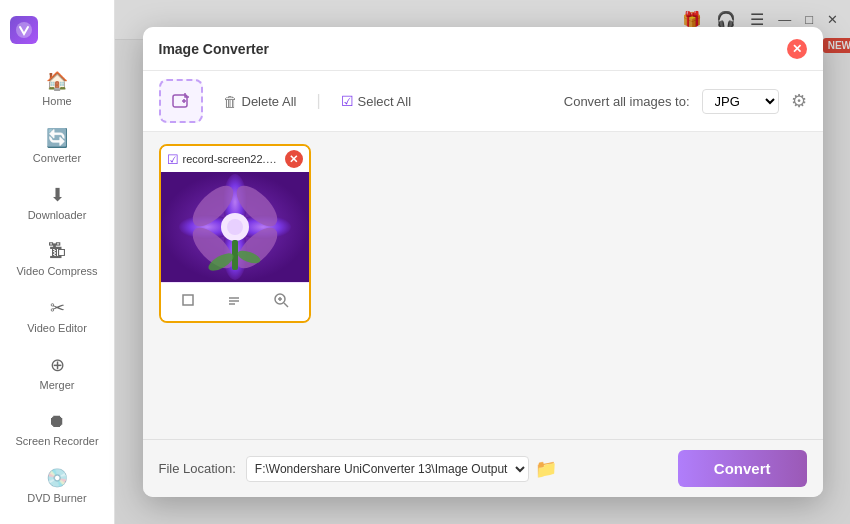 Image resolution: width=850 pixels, height=524 pixels. I want to click on convert-all-label: Convert all images to:, so click(627, 102).